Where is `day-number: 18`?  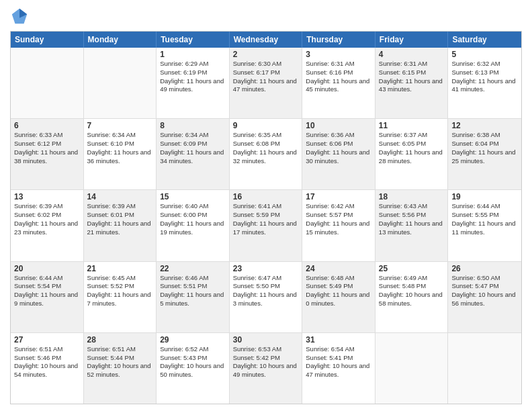
day-number: 18 is located at coordinates (412, 197).